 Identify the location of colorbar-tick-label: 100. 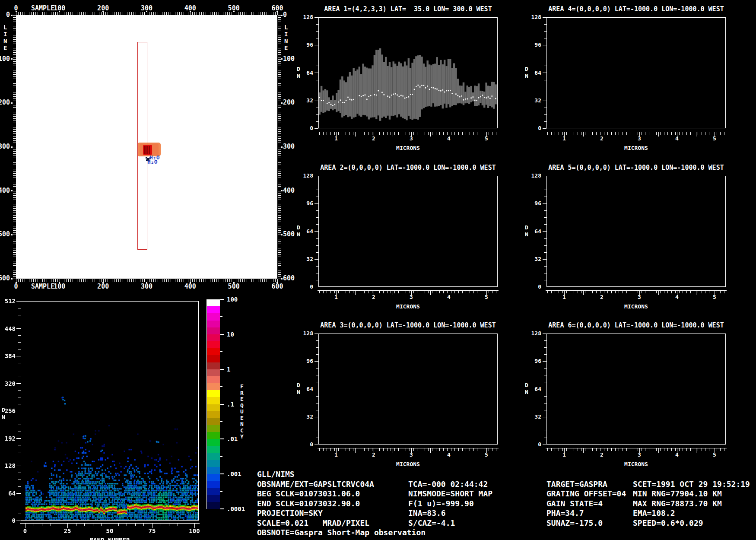
(232, 300).